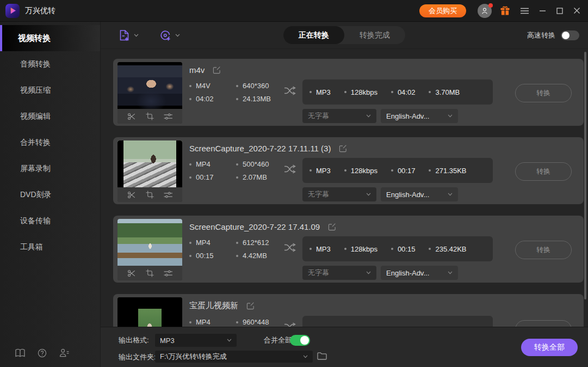  I want to click on load-dvd-button, so click(170, 35).